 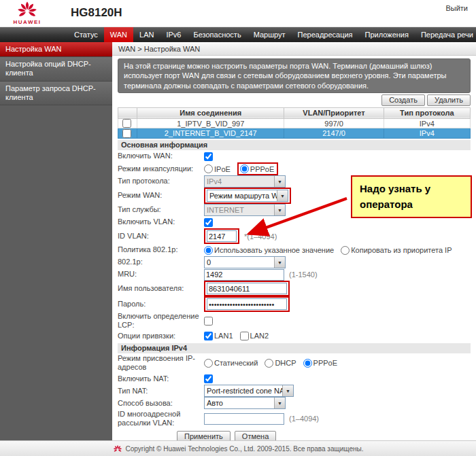 What do you see at coordinates (160, 262) in the screenshot?
I see `p8021-label: 802.1p:` at bounding box center [160, 262].